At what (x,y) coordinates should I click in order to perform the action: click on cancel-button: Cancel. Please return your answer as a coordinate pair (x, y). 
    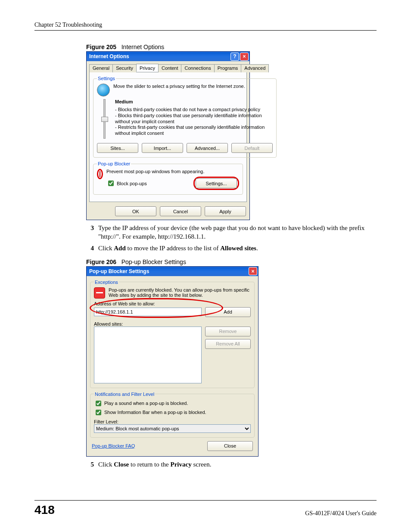
    Looking at the image, I should click on (181, 211).